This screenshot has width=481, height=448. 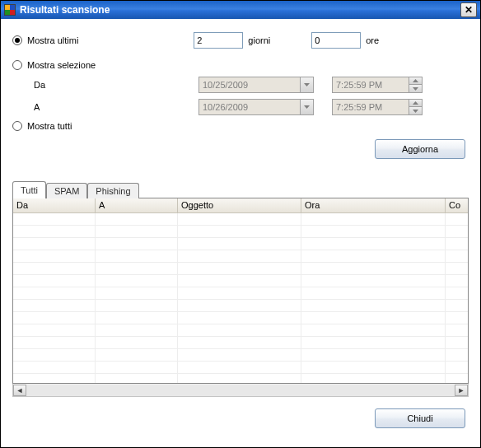 What do you see at coordinates (116, 107) in the screenshot?
I see `to-label: A` at bounding box center [116, 107].